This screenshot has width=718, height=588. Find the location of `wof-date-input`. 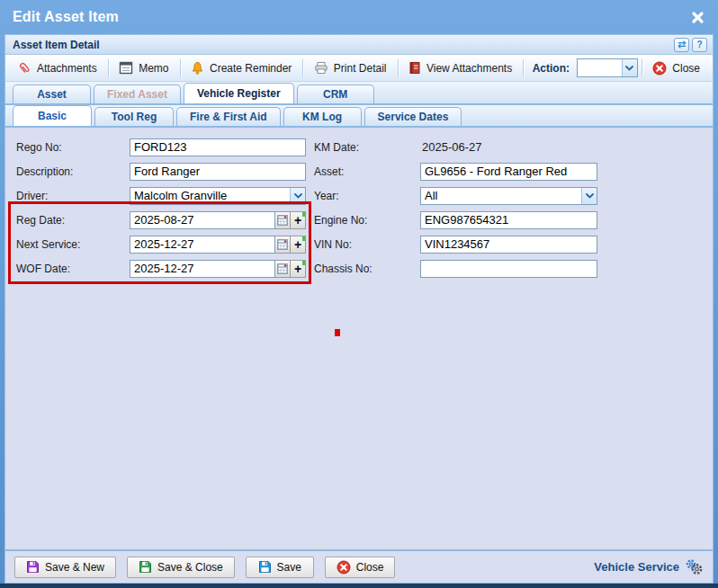

wof-date-input is located at coordinates (202, 269).